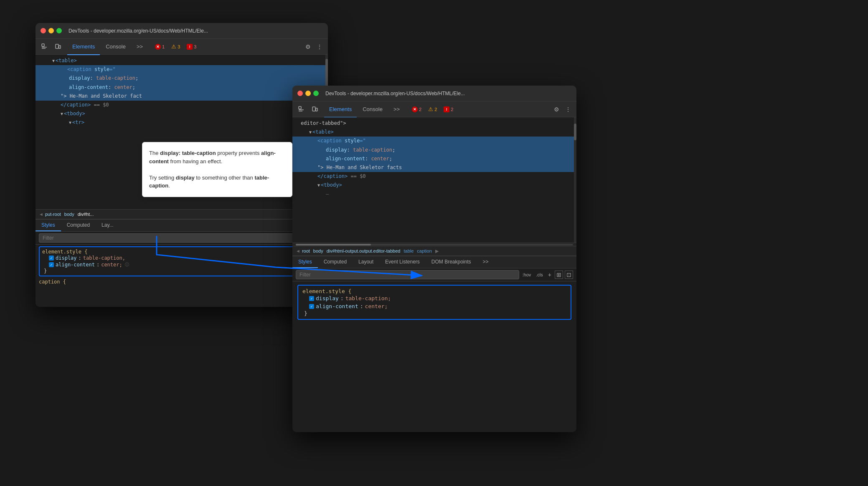 The image size is (868, 486). I want to click on elements-panel-2: editor-tabbed"> ▼<table> <caption style=…, so click(434, 180).